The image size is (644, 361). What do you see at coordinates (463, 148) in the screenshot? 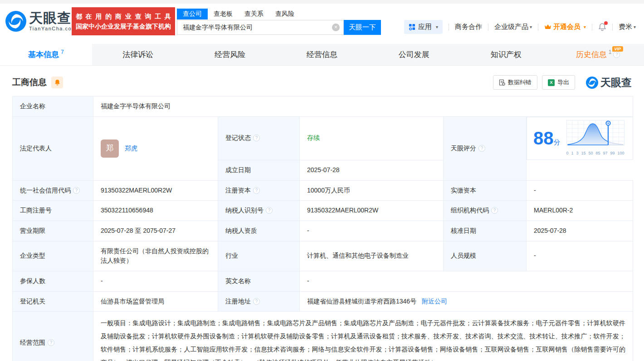
I see `score-label-text: 天眼评分` at bounding box center [463, 148].